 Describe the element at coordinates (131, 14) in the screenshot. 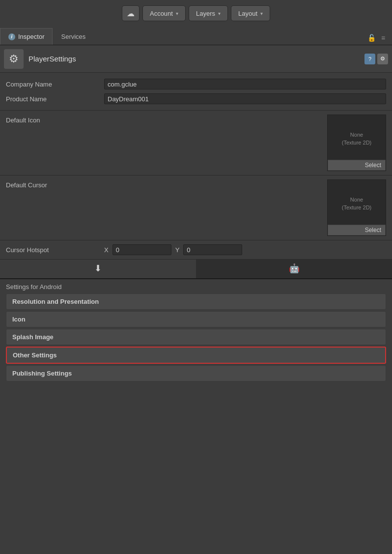

I see `cloud-icon: ☁` at that location.